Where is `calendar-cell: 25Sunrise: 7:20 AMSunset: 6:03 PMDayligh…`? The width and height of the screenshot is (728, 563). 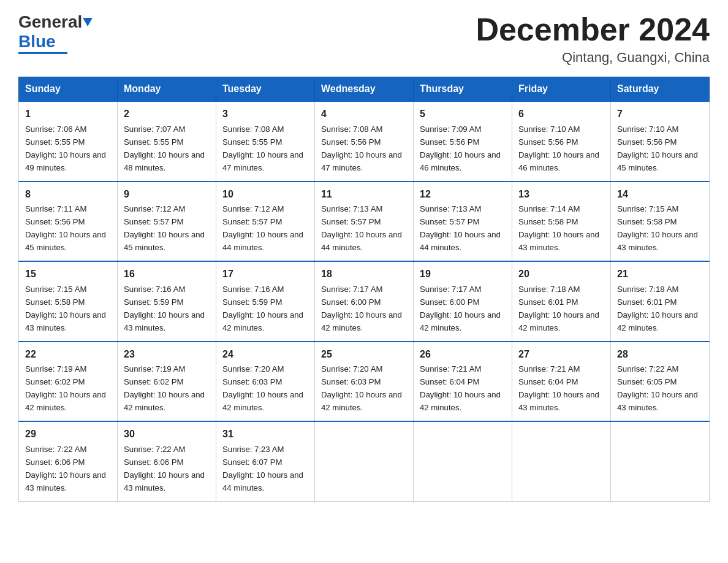 calendar-cell: 25Sunrise: 7:20 AMSunset: 6:03 PMDayligh… is located at coordinates (364, 381).